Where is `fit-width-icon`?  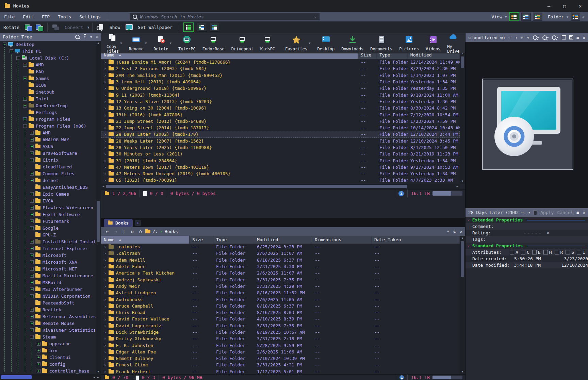
fit-width-icon is located at coordinates (571, 37).